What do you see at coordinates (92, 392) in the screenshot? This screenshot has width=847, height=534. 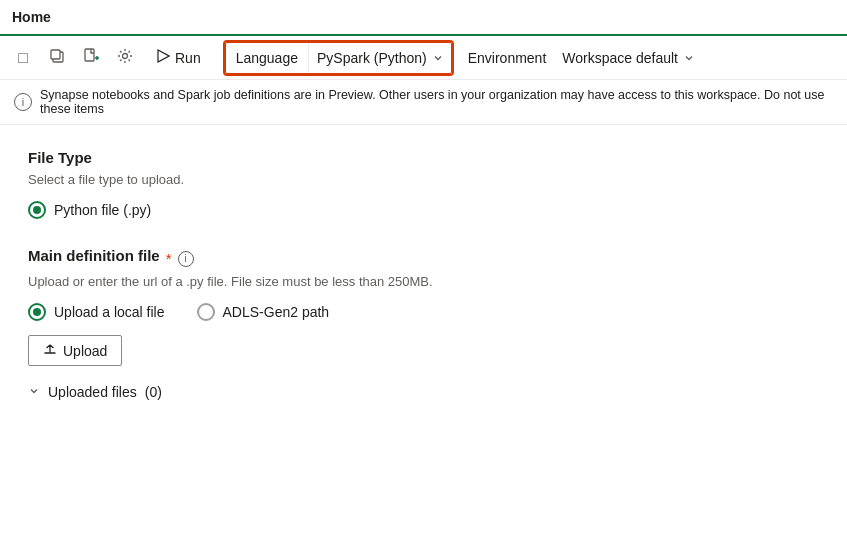 I see `uploaded-files-label: Uploaded files` at bounding box center [92, 392].